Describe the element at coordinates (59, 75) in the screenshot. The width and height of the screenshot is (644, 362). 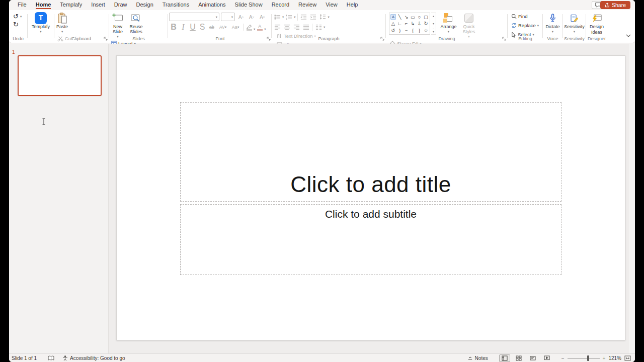
I see `slide-thumbnail` at that location.